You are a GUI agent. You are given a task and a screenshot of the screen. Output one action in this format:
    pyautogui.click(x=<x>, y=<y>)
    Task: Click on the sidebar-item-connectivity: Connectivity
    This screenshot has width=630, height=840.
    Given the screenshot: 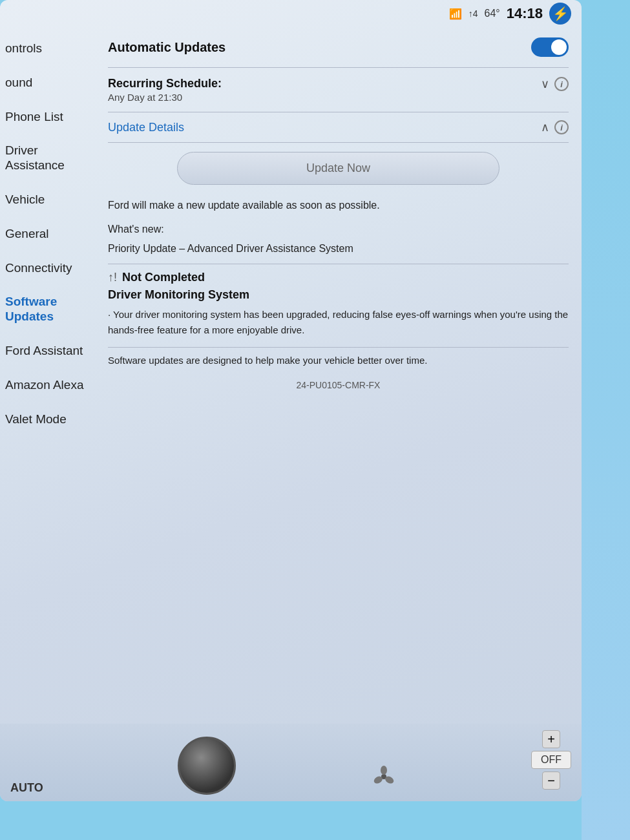 What is the action you would take?
    pyautogui.click(x=50, y=269)
    